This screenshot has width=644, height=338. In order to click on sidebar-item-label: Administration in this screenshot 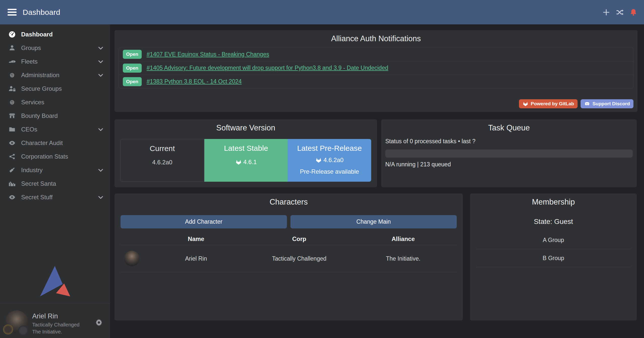, I will do `click(40, 75)`.